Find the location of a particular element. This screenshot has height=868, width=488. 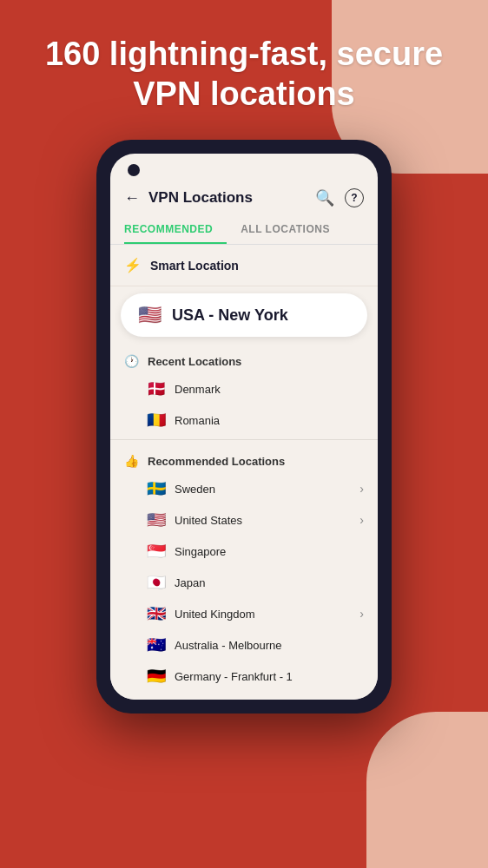

list-item: 🇸🇪 Sweden › is located at coordinates (244, 489).